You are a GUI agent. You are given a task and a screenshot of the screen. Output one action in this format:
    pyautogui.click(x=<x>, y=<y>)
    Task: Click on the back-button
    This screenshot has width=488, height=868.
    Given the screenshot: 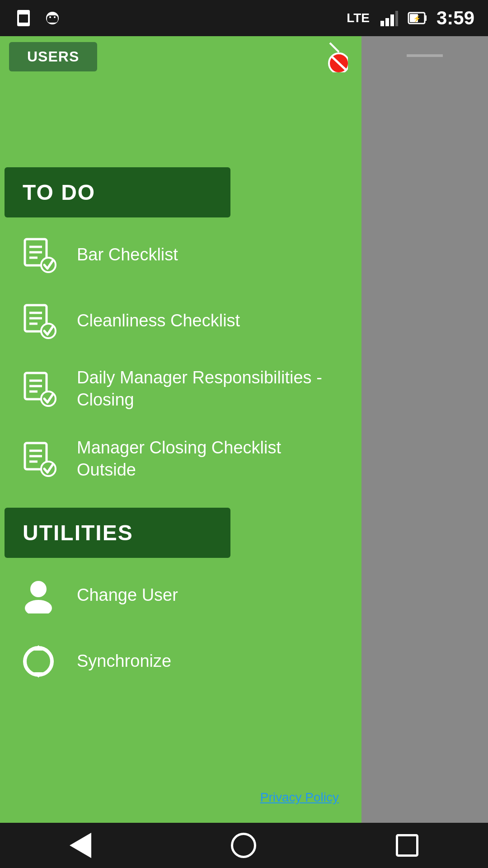 What is the action you would take?
    pyautogui.click(x=80, y=845)
    